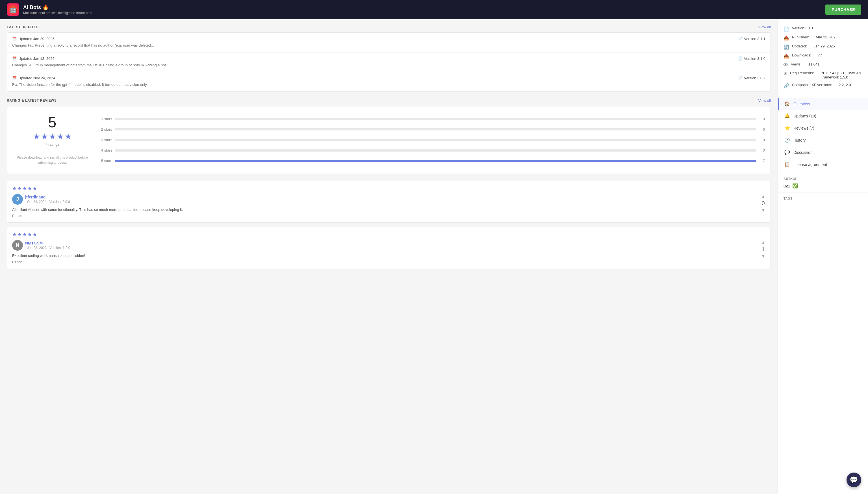 Image resolution: width=868 pixels, height=494 pixels. Describe the element at coordinates (823, 57) in the screenshot. I see `sidebar-meta: 📄 Version 3.1.1 📤 Published: Mar 23, 202…` at that location.